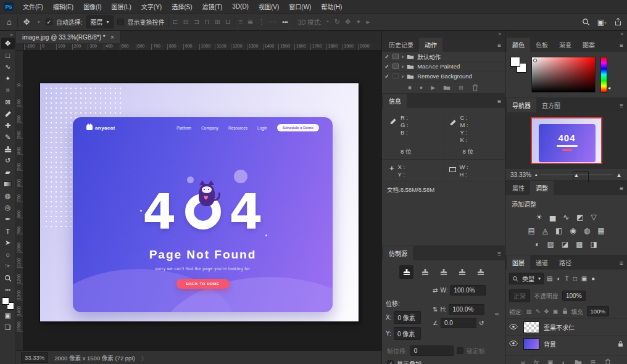 This screenshot has width=627, height=364. I want to click on clone-source-2-icon, so click(425, 272).